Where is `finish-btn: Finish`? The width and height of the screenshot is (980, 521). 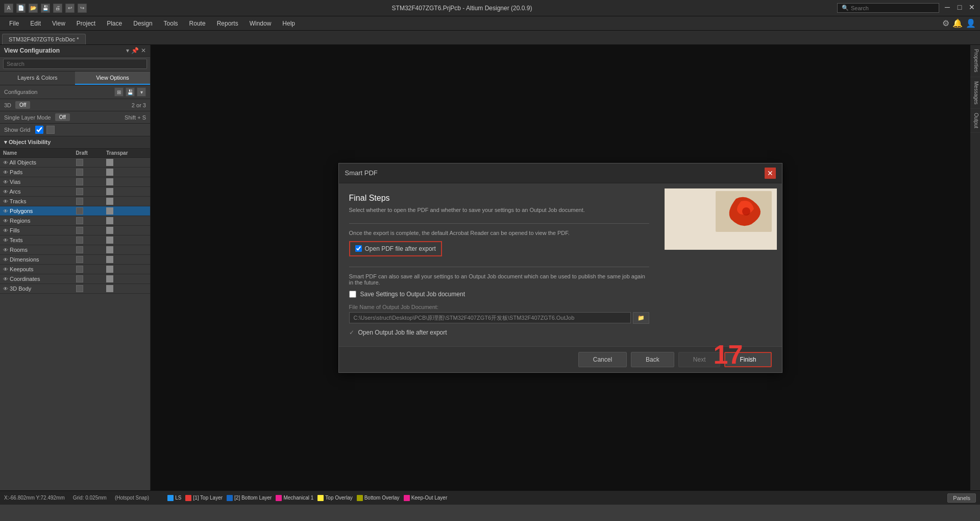
finish-btn: Finish is located at coordinates (748, 360).